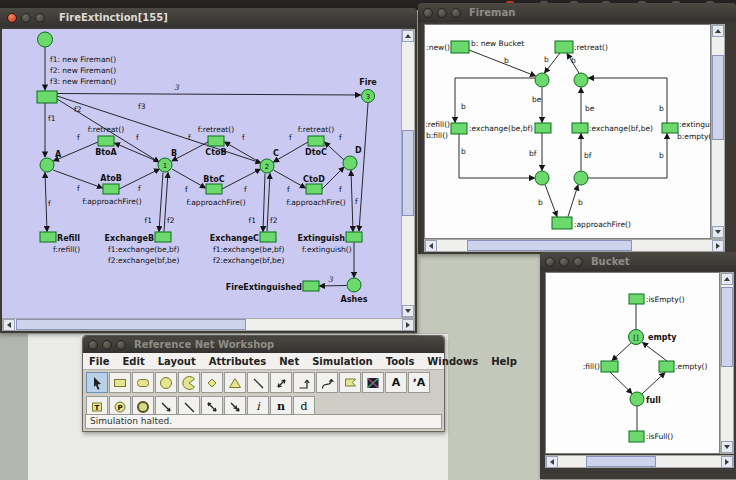  I want to click on bucket-canvas: [] :isEmpty() empty :fill() :empty() ful…, so click(632, 363).